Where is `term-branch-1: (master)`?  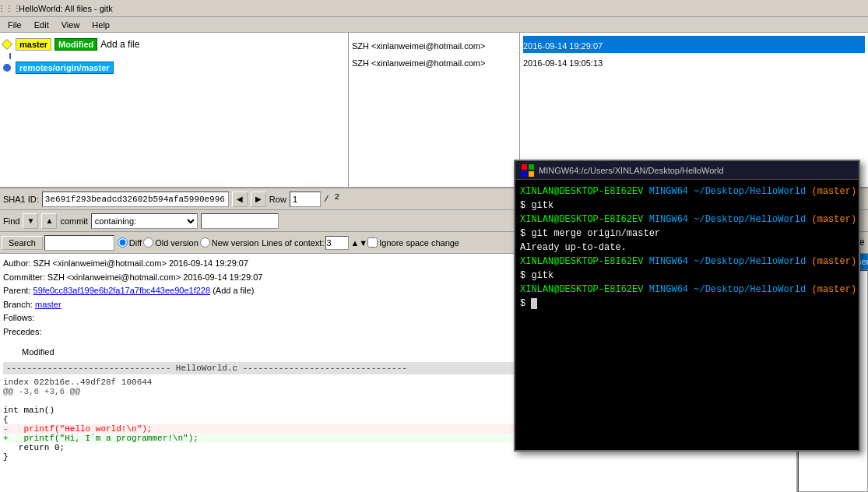
term-branch-1: (master) is located at coordinates (834, 192).